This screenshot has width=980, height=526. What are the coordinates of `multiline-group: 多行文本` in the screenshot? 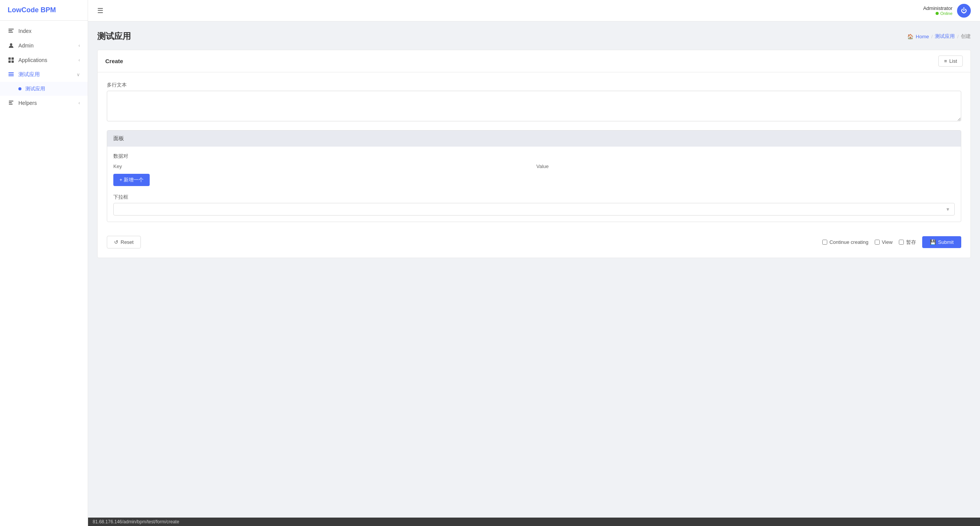 It's located at (534, 102).